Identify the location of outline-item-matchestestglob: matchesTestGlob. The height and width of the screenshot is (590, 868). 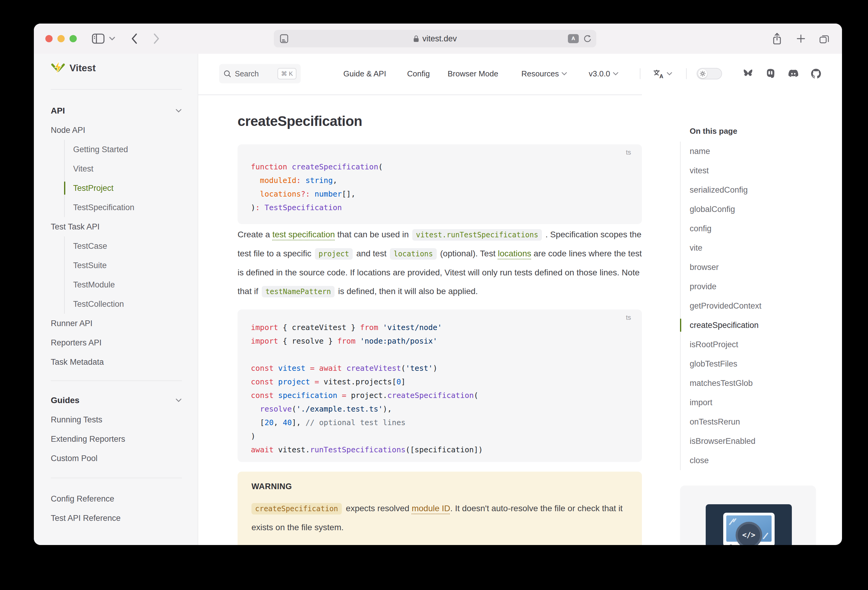
(753, 383).